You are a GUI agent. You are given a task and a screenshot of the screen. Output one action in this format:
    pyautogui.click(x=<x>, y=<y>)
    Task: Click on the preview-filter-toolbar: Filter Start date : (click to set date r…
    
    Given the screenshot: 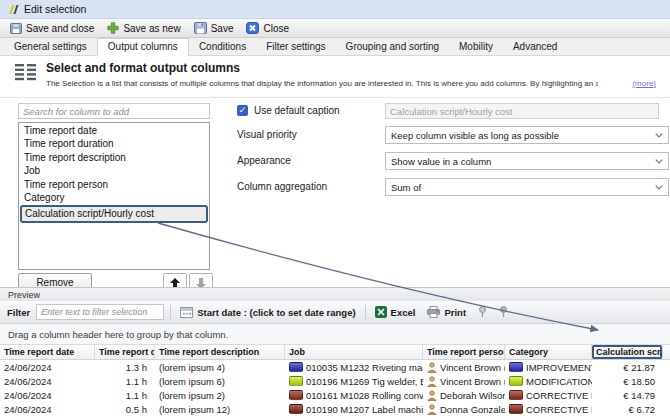 What is the action you would take?
    pyautogui.click(x=335, y=312)
    